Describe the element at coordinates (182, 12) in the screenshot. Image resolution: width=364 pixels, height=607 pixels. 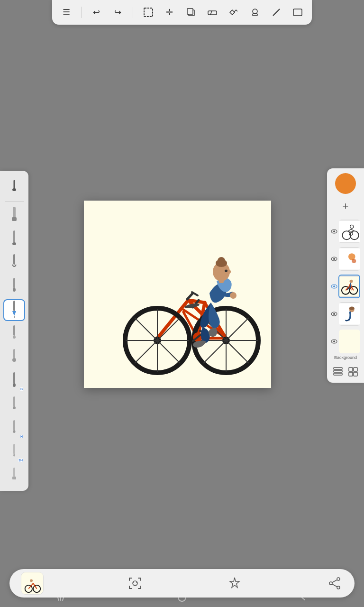
I see `top-toolbar: ☰ ↩ ↪ ✛` at that location.